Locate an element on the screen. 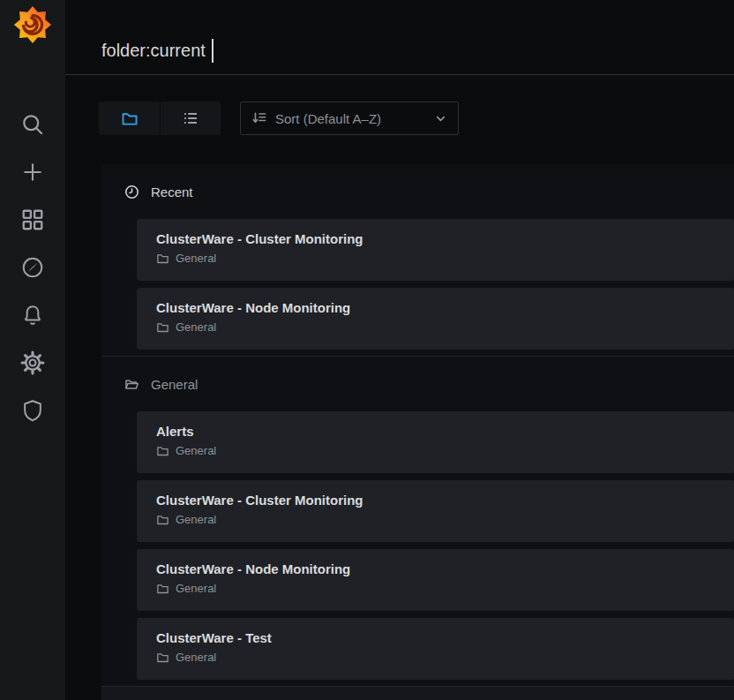 This screenshot has width=734, height=700. sort-dropdown: Sort (Default A–Z) is located at coordinates (349, 118).